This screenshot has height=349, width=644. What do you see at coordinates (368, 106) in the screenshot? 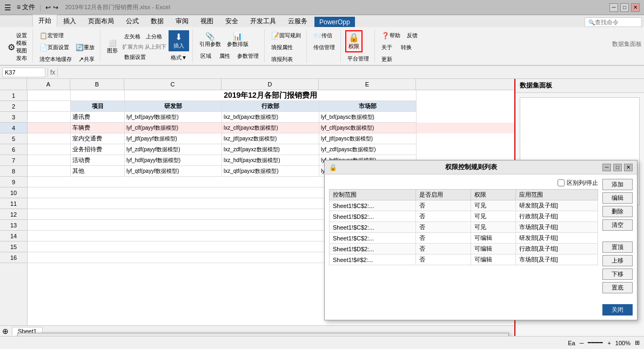
I see `cell-e2: 市场部` at bounding box center [368, 106].